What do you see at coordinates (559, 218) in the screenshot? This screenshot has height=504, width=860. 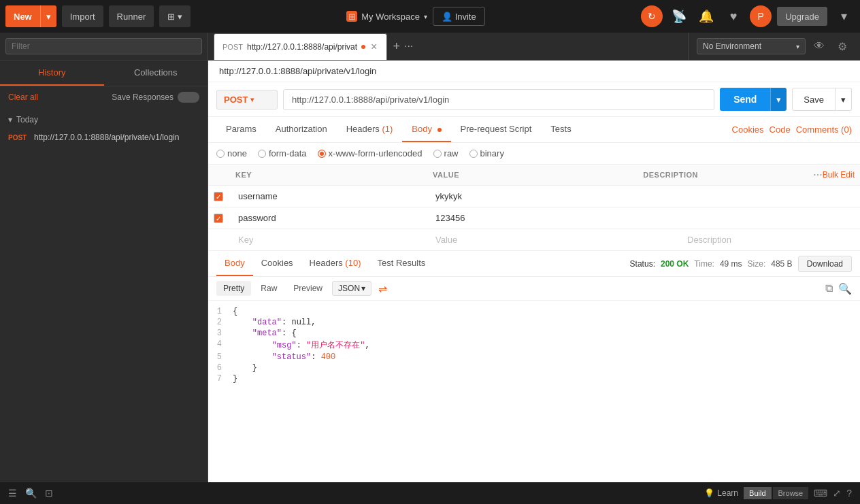 I see `row2-value: 123456` at bounding box center [559, 218].